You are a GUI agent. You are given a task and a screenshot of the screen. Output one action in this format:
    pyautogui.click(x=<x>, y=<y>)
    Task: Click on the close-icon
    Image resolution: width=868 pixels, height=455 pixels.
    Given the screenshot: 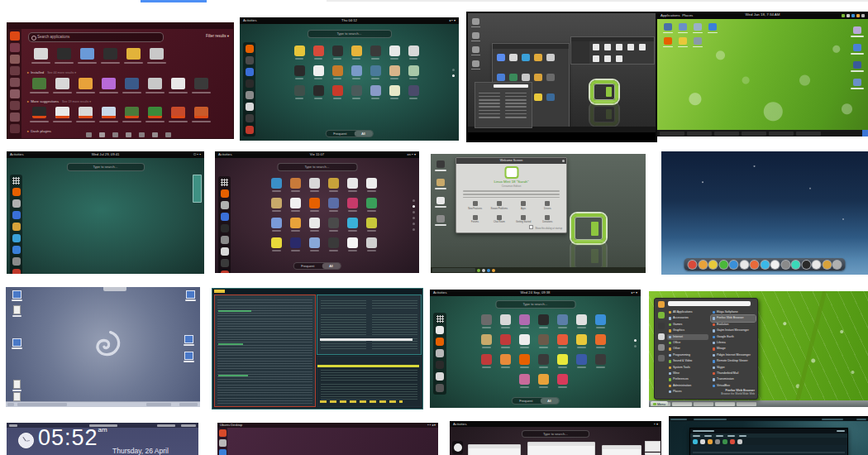 What is the action you would take?
    pyautogui.click(x=564, y=160)
    